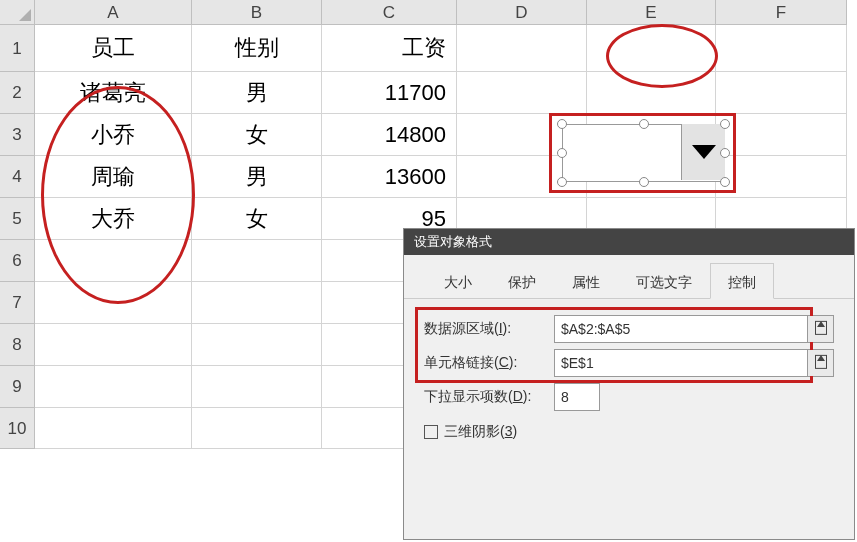 This screenshot has width=857, height=542. Describe the element at coordinates (522, 48) in the screenshot. I see `cell-D1` at that location.